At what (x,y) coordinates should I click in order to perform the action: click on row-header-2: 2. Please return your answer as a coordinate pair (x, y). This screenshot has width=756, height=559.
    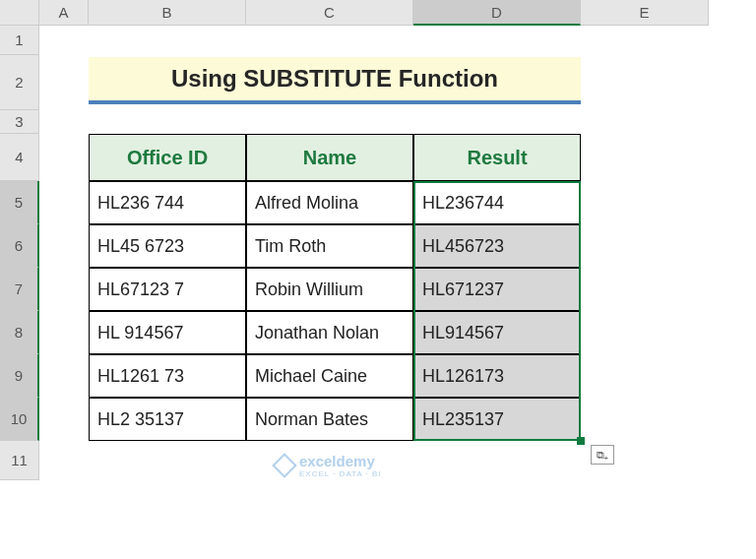
    Looking at the image, I should click on (20, 83).